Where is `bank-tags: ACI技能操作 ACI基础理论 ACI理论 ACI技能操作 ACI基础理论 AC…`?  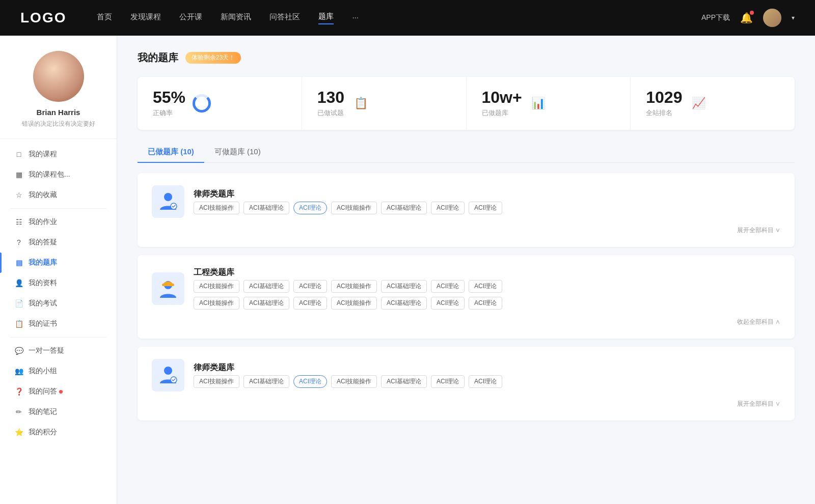
bank-tags: ACI技能操作 ACI基础理论 ACI理论 ACI技能操作 ACI基础理论 AC… is located at coordinates (348, 382).